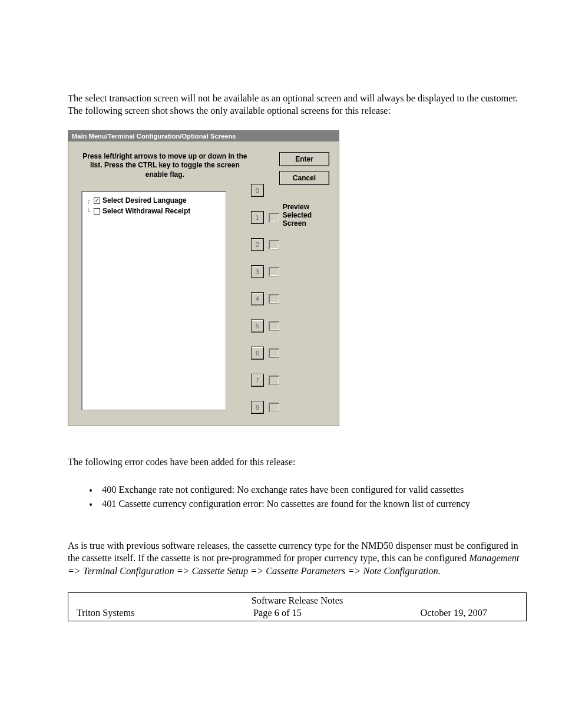  I want to click on checkbox-unchecked-icon, so click(97, 211).